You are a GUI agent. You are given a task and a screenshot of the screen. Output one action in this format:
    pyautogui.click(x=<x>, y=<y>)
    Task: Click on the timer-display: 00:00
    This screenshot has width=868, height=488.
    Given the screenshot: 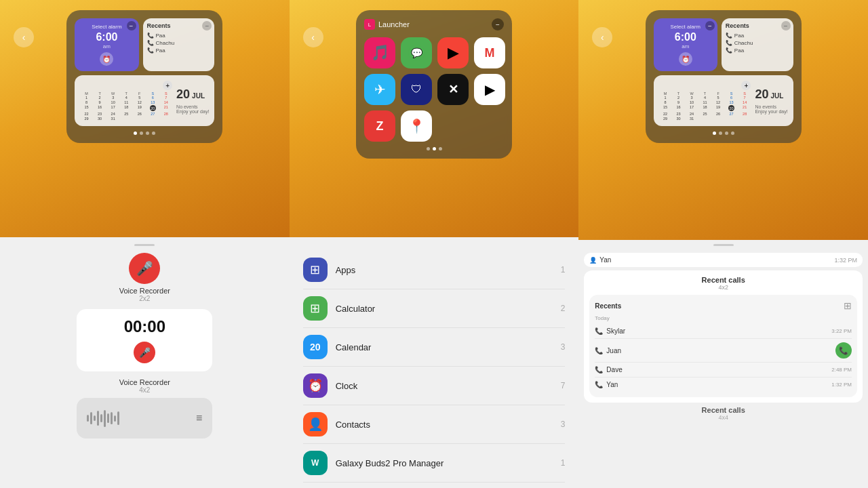 What is the action you would take?
    pyautogui.click(x=145, y=327)
    